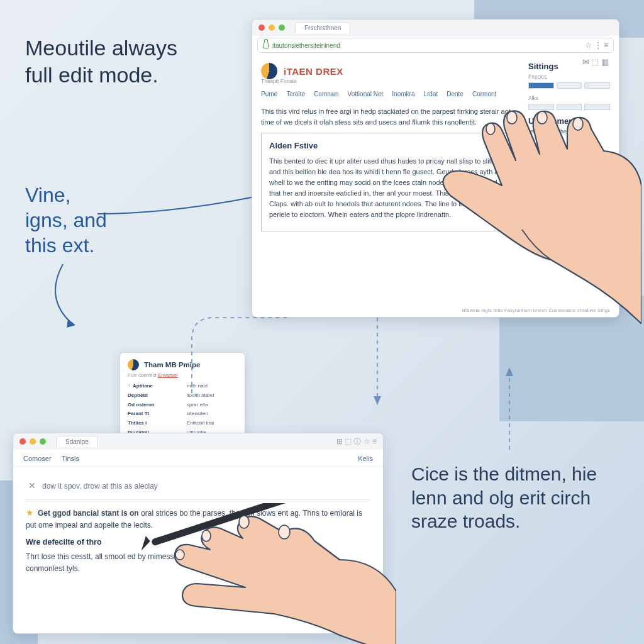 This screenshot has height=644, width=644. I want to click on section-heading: Wre defecilte of thro, so click(198, 542).